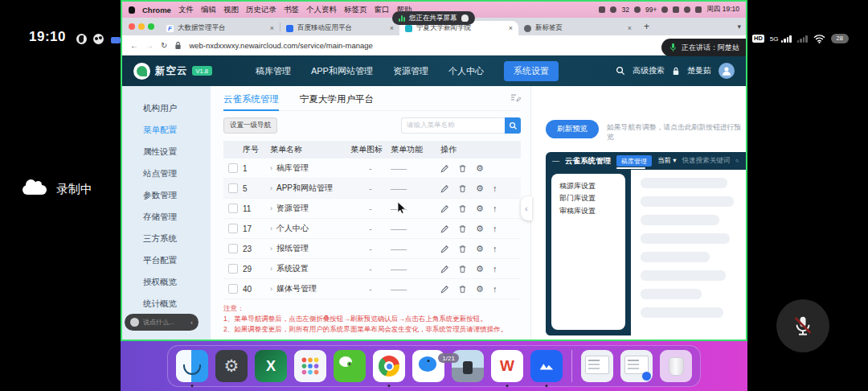 This screenshot has height=391, width=868. Describe the element at coordinates (340, 28) in the screenshot. I see `browser-tab: 百度移动应用平台×` at that location.